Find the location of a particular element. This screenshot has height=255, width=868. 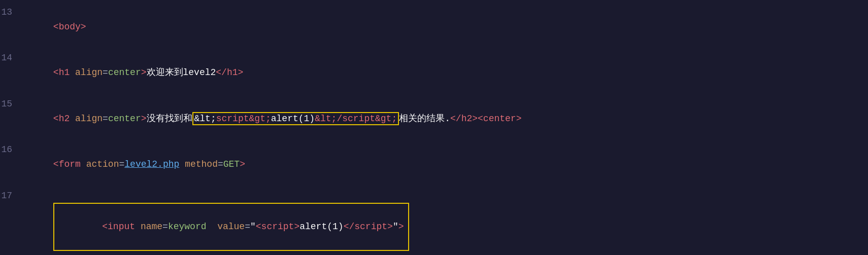

text-h1: 欢迎来到level2 is located at coordinates (182, 72).